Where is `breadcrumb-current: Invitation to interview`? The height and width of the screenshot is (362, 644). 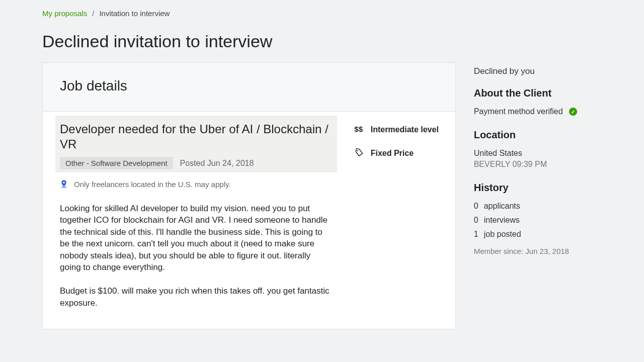 breadcrumb-current: Invitation to interview is located at coordinates (134, 13).